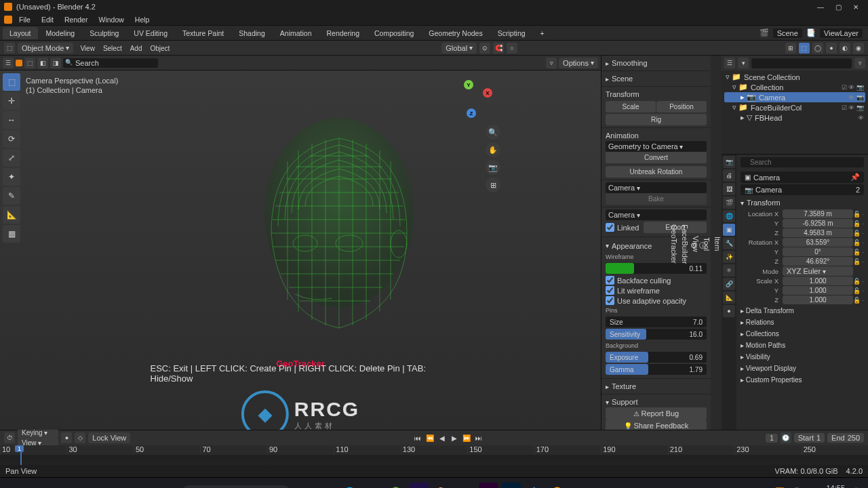 The image size is (868, 488). What do you see at coordinates (729, 311) in the screenshot?
I see `ptab-material: ●` at bounding box center [729, 311].